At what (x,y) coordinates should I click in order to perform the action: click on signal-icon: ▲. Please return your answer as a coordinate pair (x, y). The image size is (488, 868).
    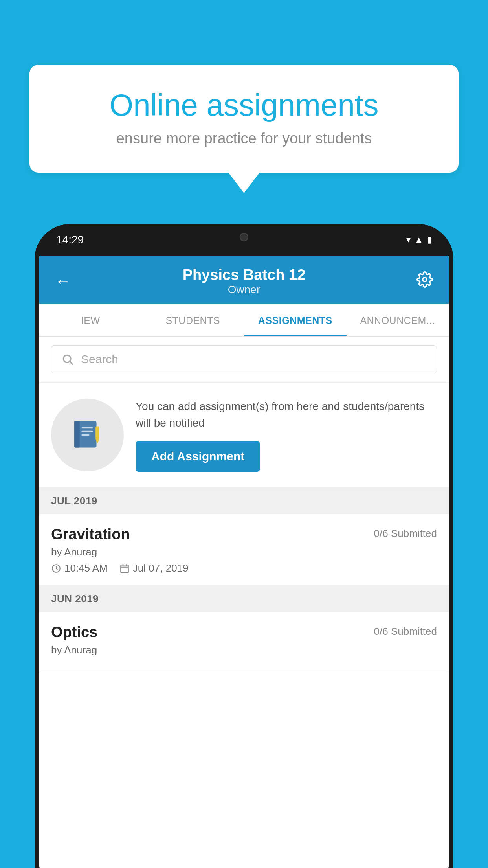
    Looking at the image, I should click on (419, 240).